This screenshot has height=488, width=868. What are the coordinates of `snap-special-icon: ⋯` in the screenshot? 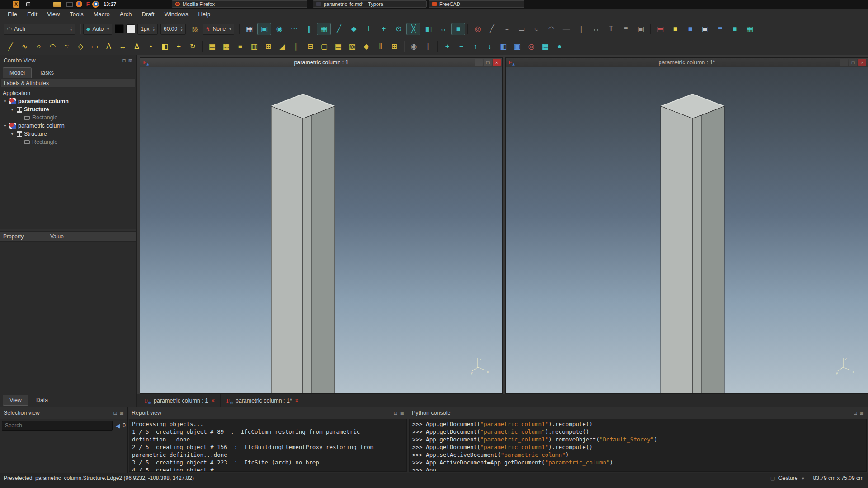 It's located at (294, 29).